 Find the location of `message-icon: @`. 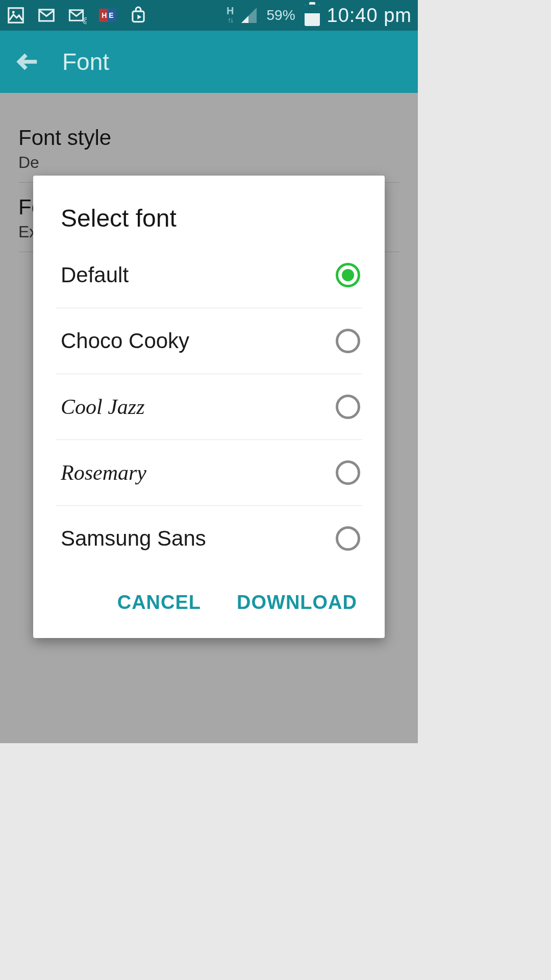

message-icon: @ is located at coordinates (77, 15).